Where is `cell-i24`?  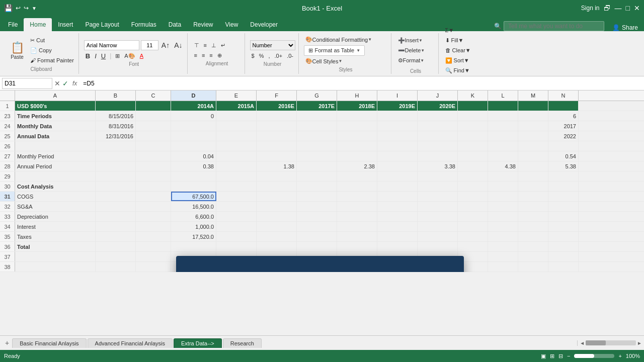 cell-i24 is located at coordinates (397, 126).